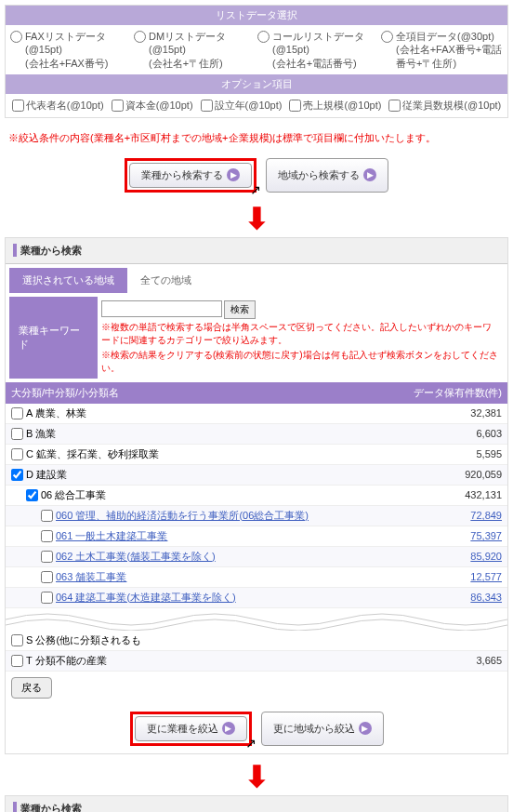  I want to click on category-link: 064 建築工事業(木造建築工事業を除く), so click(146, 597).